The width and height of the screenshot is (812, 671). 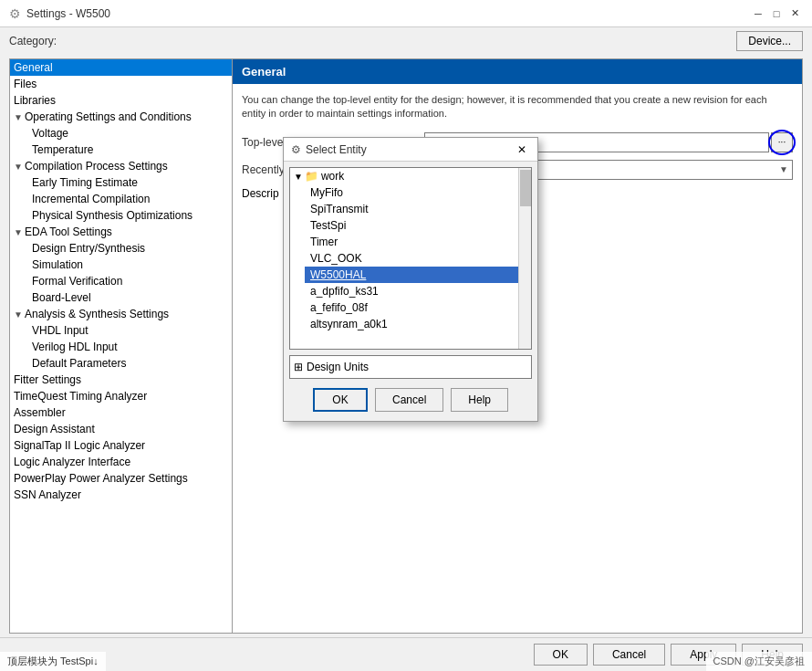 What do you see at coordinates (418, 193) in the screenshot?
I see `tree-item-myfifo: MyFifo` at bounding box center [418, 193].